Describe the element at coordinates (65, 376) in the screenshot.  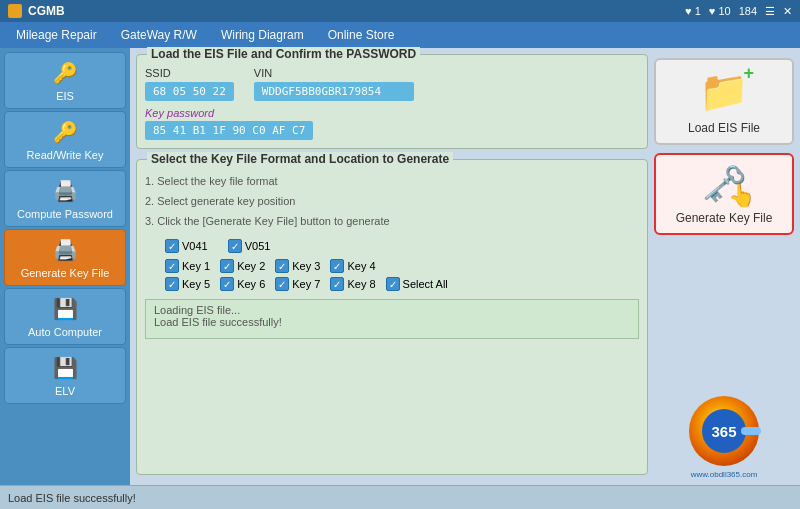
I see `sidebar-item-elv: 💾 ELV` at that location.